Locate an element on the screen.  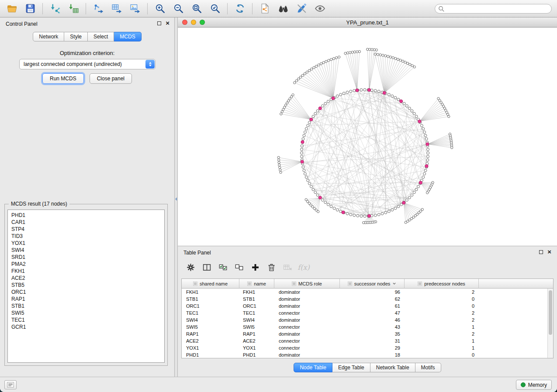
column-header-predecessor-nodes: predecessor nodes is located at coordinates (442, 284).